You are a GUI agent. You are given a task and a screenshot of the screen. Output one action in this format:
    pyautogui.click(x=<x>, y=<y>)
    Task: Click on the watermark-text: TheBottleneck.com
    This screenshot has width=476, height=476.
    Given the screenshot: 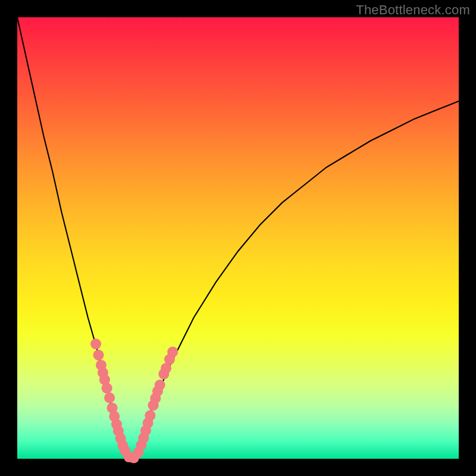 What is the action you would take?
    pyautogui.click(x=413, y=10)
    